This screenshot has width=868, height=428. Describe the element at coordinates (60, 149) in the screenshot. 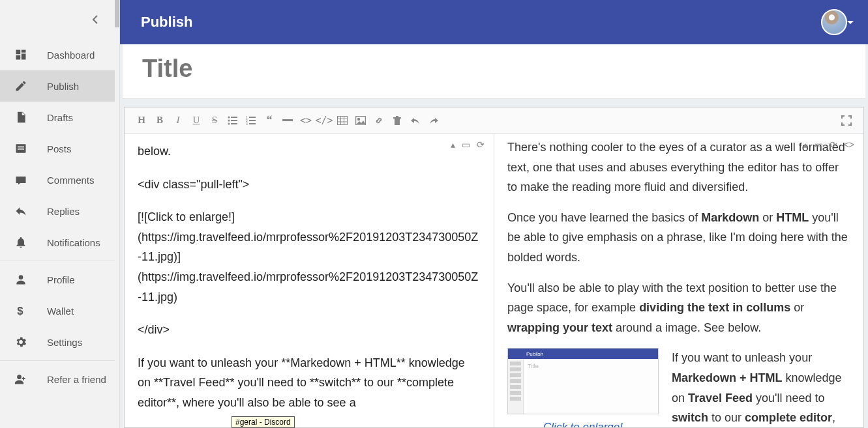

I see `sidebar-item-posts: Posts` at that location.